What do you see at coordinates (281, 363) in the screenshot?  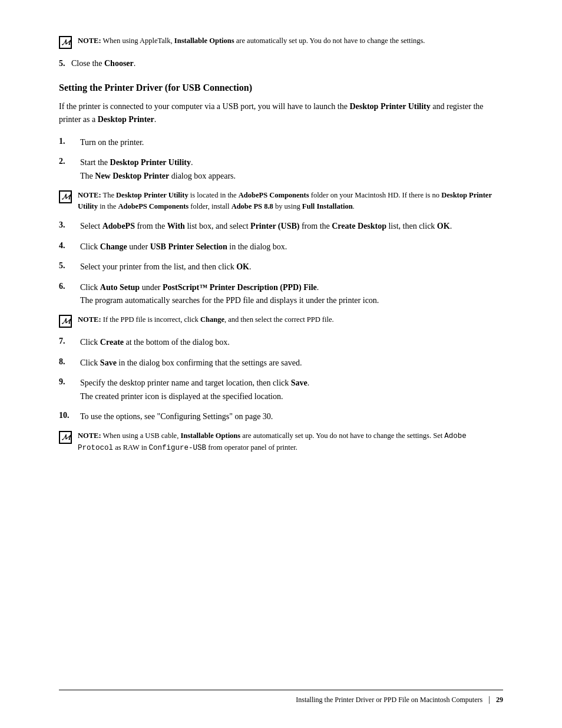 I see `step-8: 8. Click Save in the dialog box confirmi…` at bounding box center [281, 363].